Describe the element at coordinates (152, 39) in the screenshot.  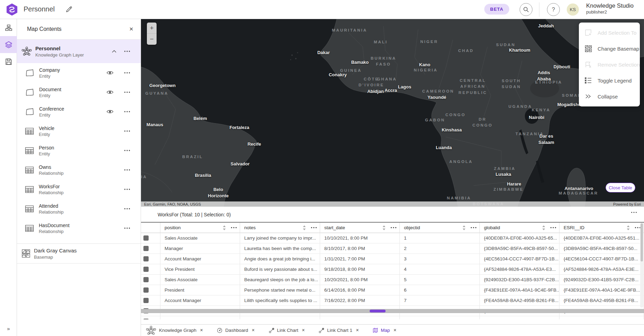
I see `zoom-out-button: −` at that location.